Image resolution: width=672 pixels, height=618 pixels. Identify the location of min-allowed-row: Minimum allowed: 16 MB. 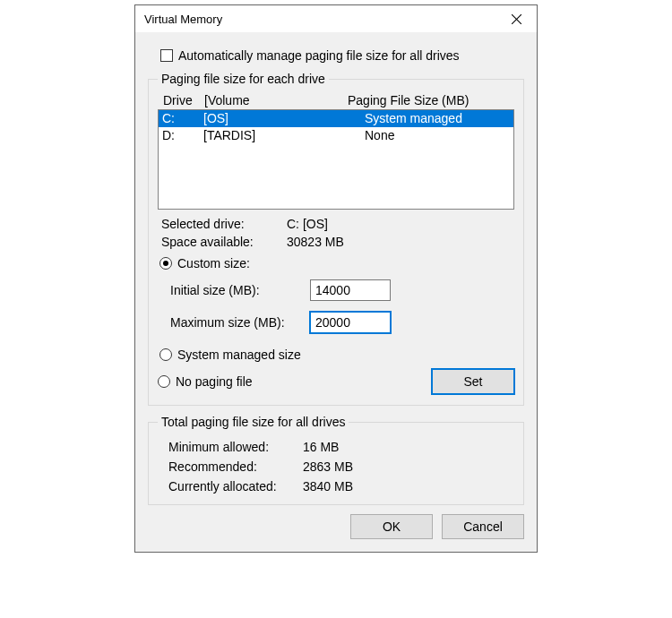
(340, 447).